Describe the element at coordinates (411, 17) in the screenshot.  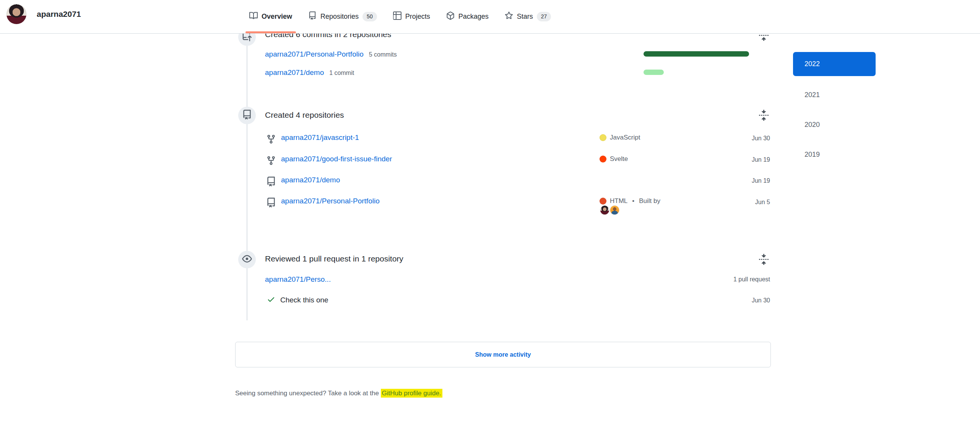
I see `tab-projects: Projects` at that location.